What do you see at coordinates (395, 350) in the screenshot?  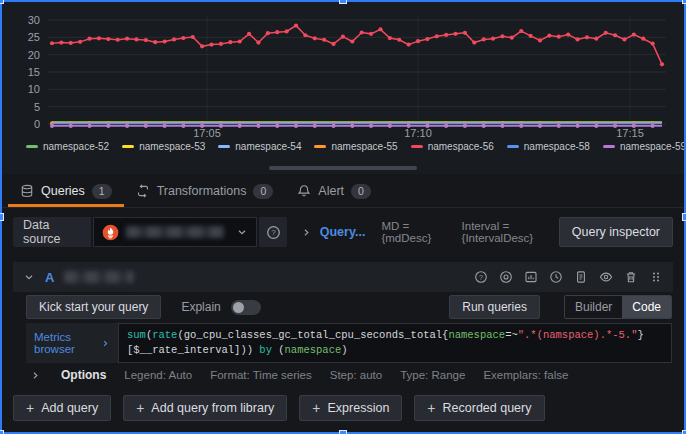 I see `code-line: [$__rate_interval])) by (namespace)` at bounding box center [395, 350].